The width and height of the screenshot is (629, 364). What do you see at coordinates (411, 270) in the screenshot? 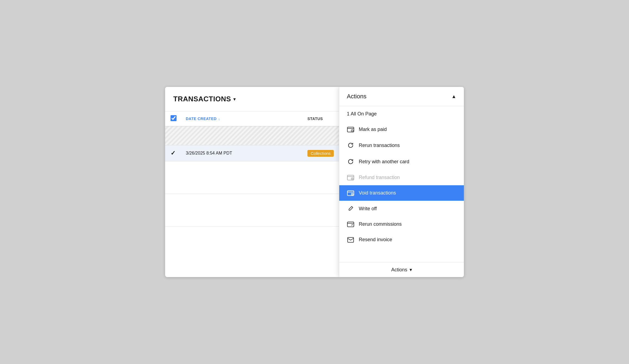
I see `actions-footer-chevron-icon: ▾` at bounding box center [411, 270].